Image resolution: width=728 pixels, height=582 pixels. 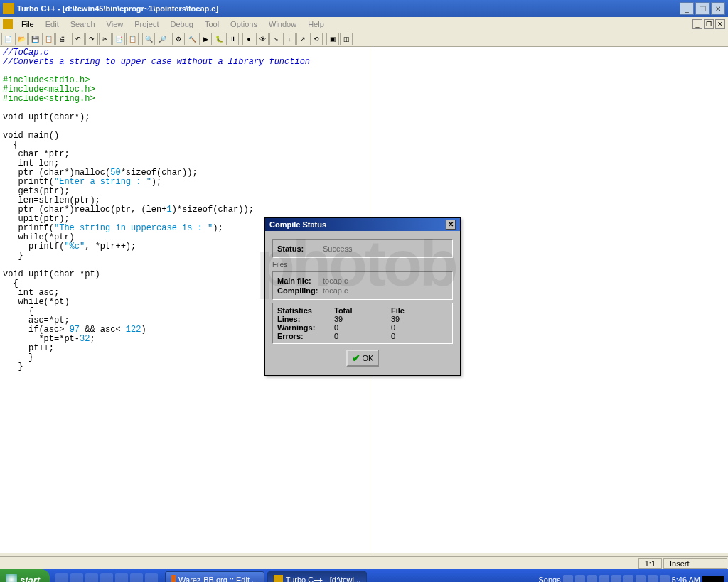 I want to click on restart-icon: ⟲, so click(x=316, y=39).